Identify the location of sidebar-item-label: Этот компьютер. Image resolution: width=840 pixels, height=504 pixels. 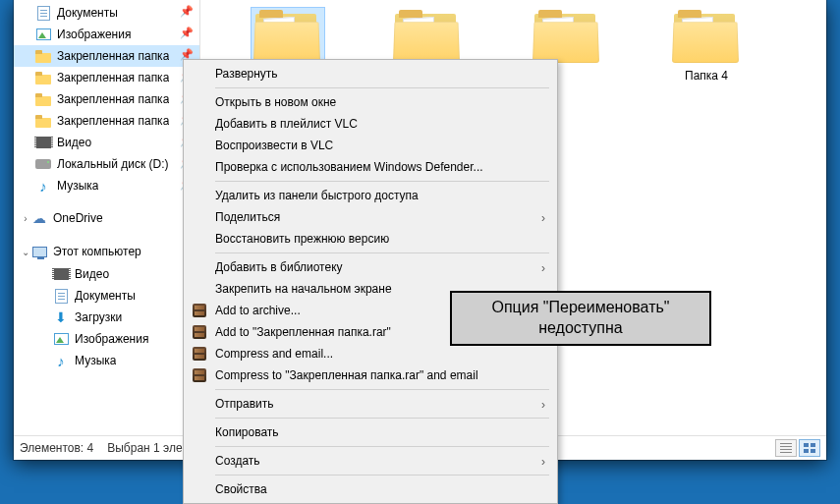
(97, 252).